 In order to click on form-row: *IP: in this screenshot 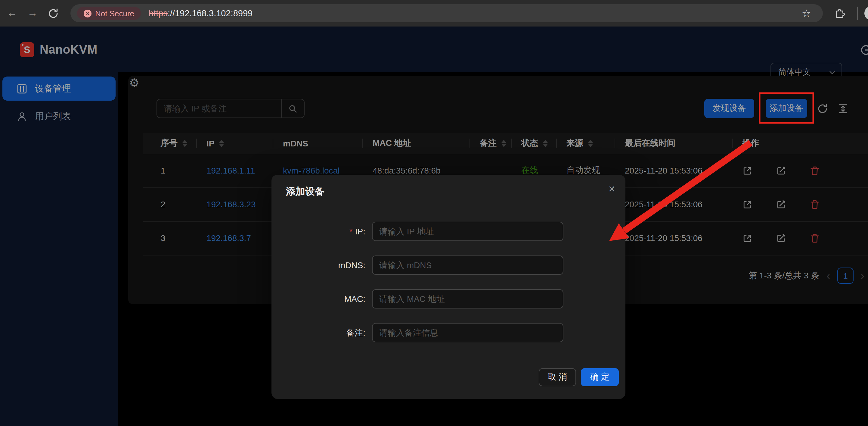, I will do `click(448, 231)`.